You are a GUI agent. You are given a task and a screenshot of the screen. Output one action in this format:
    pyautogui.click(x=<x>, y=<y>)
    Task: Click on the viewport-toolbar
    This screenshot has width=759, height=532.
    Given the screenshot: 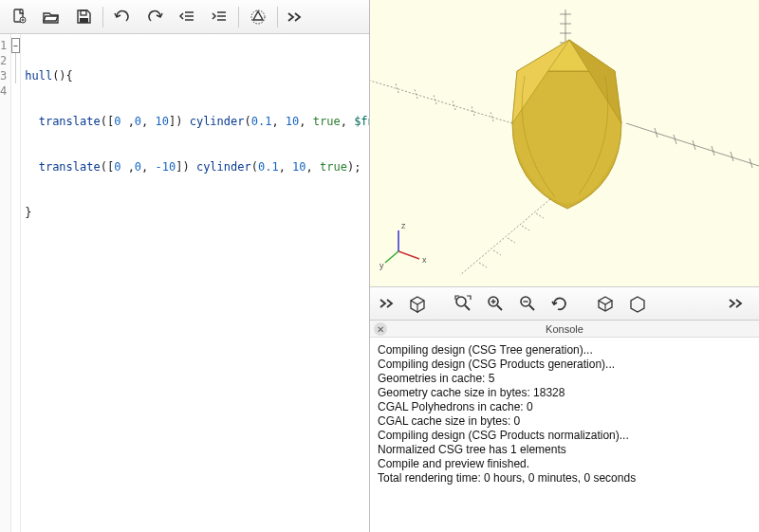 What is the action you would take?
    pyautogui.click(x=565, y=303)
    